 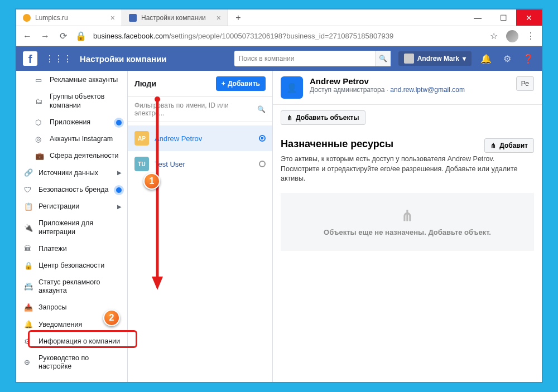 What do you see at coordinates (238, 18) in the screenshot?
I see `new-tab-button: +` at bounding box center [238, 18].